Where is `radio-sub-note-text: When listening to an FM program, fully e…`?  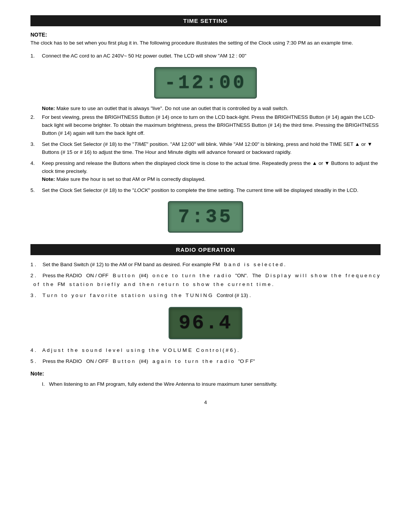 radio-sub-note-text: When listening to an FM program, fully e… is located at coordinates (163, 384).